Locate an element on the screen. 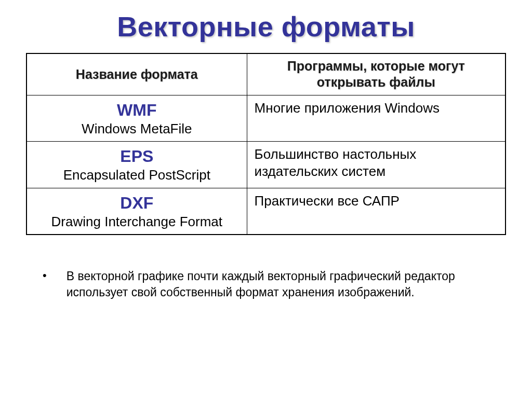 Image resolution: width=532 pixels, height=398 pixels. table-header-row: Название формата Программы, которые могу… is located at coordinates (266, 74).